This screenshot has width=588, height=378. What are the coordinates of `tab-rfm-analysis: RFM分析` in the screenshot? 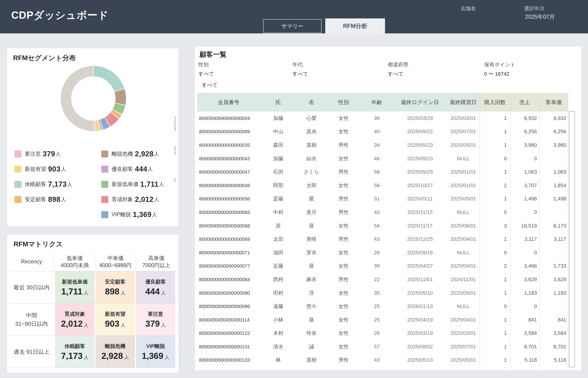 It's located at (355, 26).